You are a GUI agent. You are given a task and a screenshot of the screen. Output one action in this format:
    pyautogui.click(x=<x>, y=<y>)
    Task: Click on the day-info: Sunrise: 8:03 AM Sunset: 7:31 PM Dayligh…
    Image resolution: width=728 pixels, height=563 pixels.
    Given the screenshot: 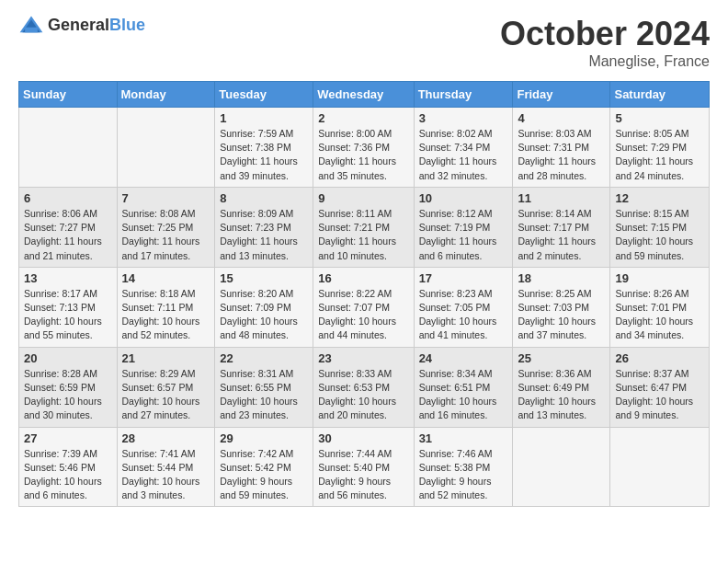 What is the action you would take?
    pyautogui.click(x=561, y=155)
    